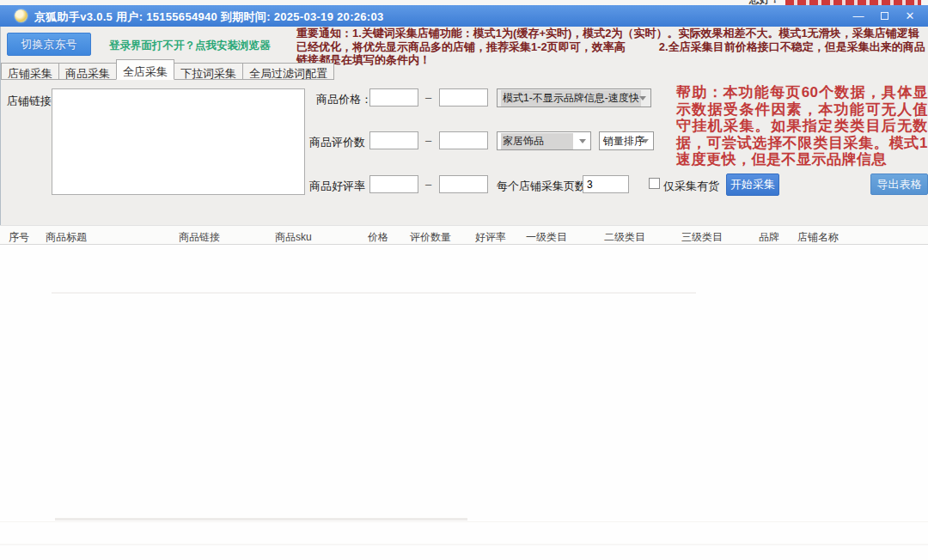 Image resolution: width=928 pixels, height=560 pixels. I want to click on good-rate-range-dash: –, so click(428, 184).